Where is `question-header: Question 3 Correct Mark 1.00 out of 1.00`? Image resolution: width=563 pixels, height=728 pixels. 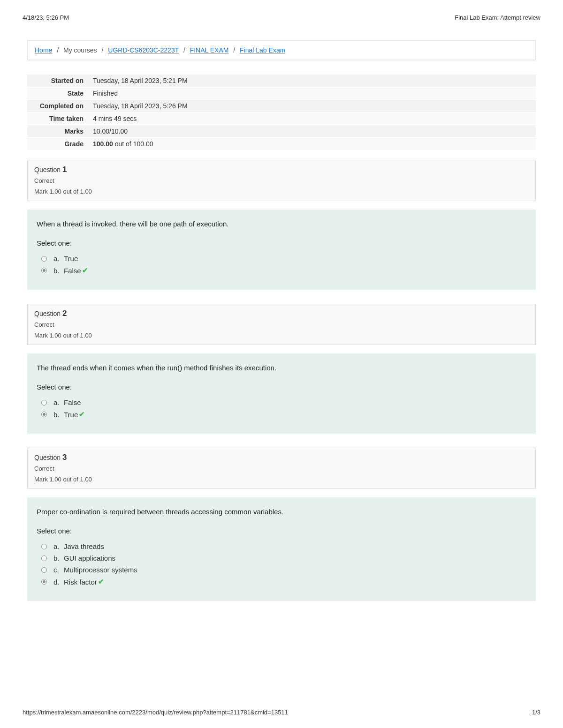 question-header: Question 3 Correct Mark 1.00 out of 1.00 is located at coordinates (282, 468).